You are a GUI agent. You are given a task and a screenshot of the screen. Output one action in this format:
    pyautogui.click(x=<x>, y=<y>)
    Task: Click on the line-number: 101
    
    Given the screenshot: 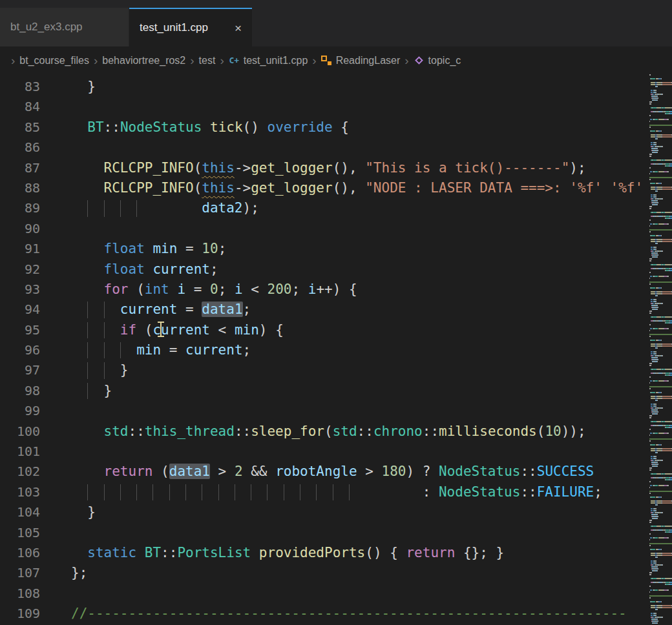 What is the action you would take?
    pyautogui.click(x=20, y=452)
    